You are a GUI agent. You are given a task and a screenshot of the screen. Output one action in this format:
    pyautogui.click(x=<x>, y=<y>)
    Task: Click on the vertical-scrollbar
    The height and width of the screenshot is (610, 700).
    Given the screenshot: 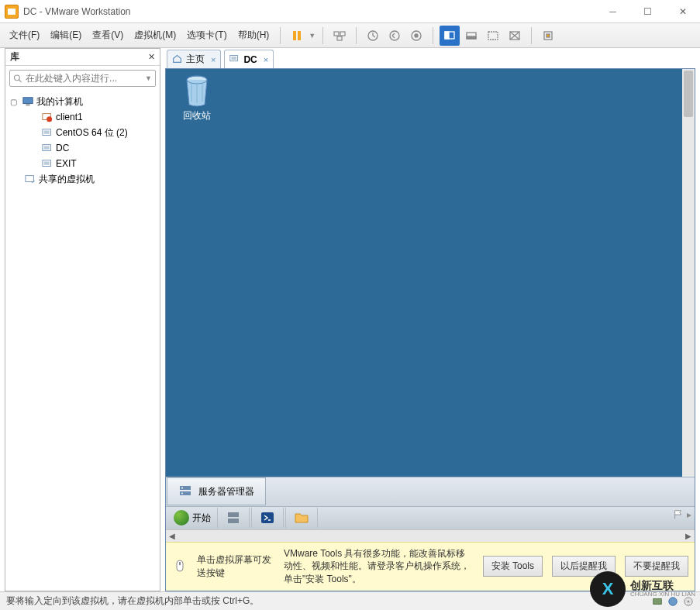 What is the action you would take?
    pyautogui.click(x=688, y=273)
    